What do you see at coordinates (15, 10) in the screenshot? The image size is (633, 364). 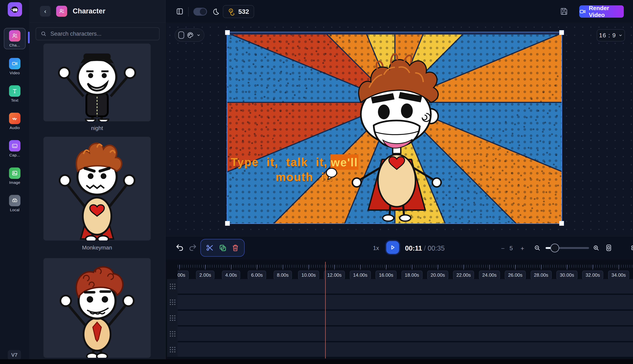 I see `app-logo` at bounding box center [15, 10].